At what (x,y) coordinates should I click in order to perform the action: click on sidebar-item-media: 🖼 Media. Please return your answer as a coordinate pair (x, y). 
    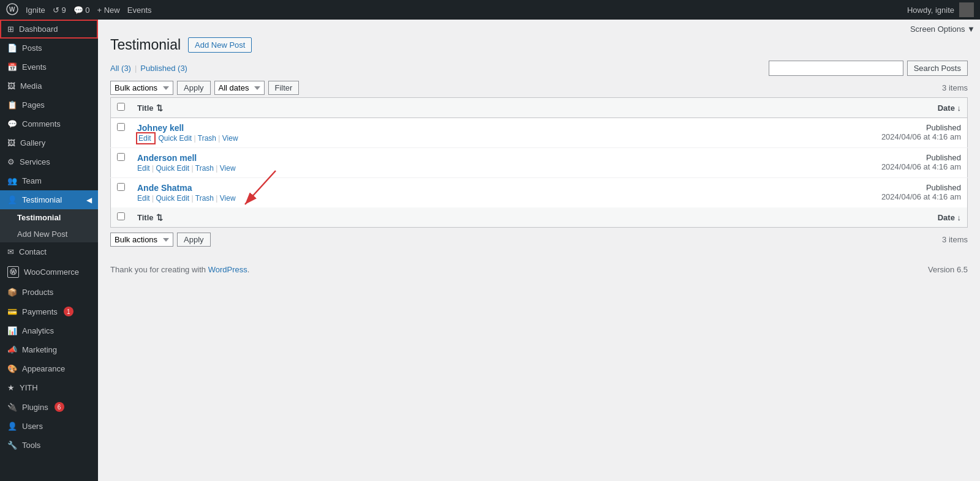
    Looking at the image, I should click on (49, 86).